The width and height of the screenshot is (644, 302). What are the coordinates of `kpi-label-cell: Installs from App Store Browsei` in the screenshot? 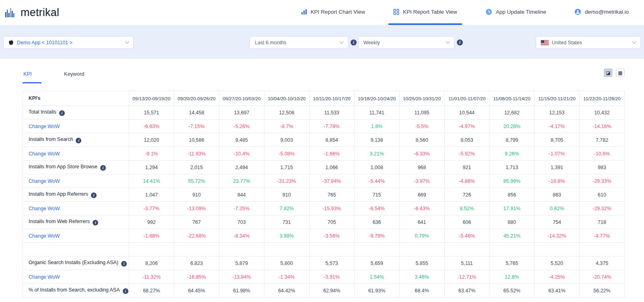 It's located at (76, 168).